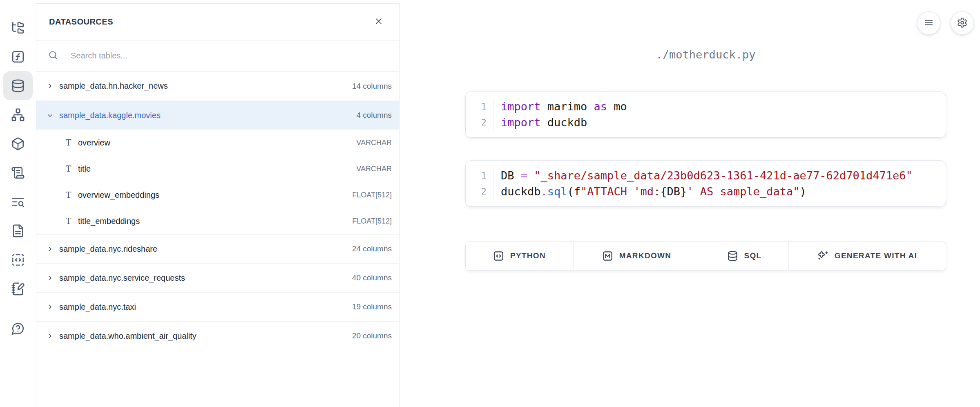 Image resolution: width=980 pixels, height=407 pixels. What do you see at coordinates (215, 221) in the screenshot?
I see `column-name: title_embeddings` at bounding box center [215, 221].